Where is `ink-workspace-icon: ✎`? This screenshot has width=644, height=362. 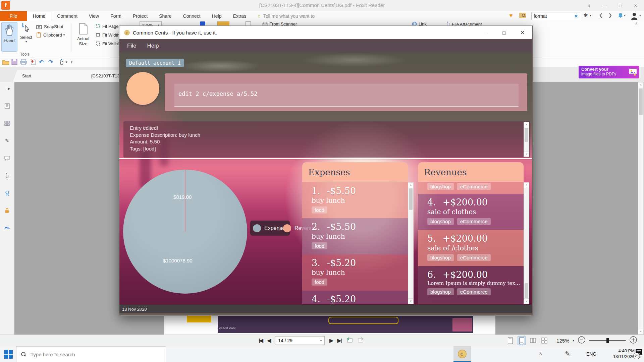 ink-workspace-icon: ✎ is located at coordinates (568, 354).